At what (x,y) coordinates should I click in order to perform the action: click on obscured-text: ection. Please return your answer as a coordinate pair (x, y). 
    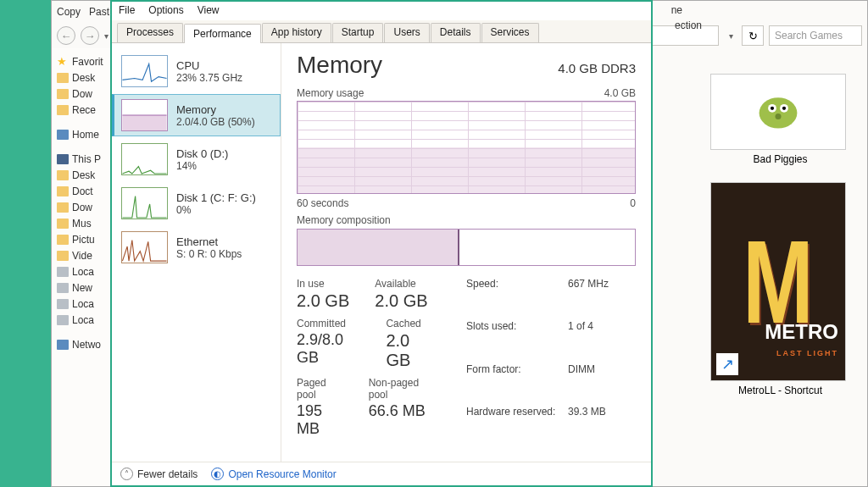
    Looking at the image, I should click on (688, 25).